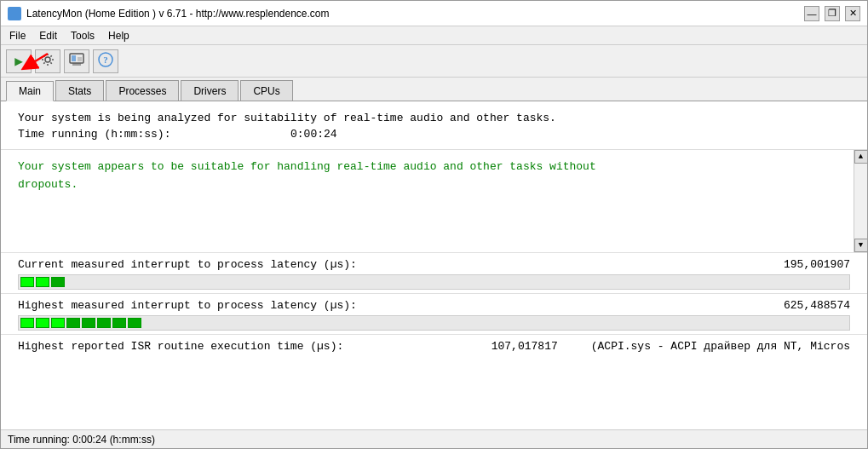 The image size is (868, 449). Describe the element at coordinates (812, 14) in the screenshot. I see `minimize-button: —` at that location.